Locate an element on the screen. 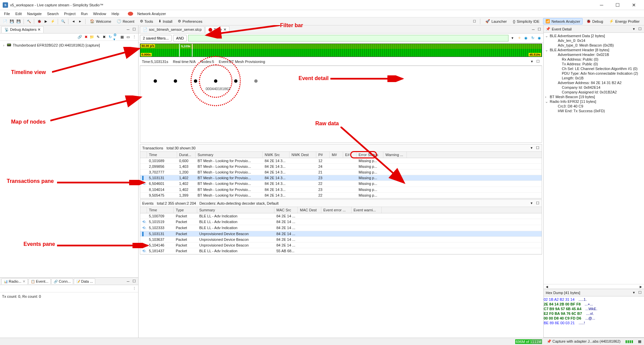 The width and height of the screenshot is (644, 345). menu-navigate: Navigate is located at coordinates (34, 14).